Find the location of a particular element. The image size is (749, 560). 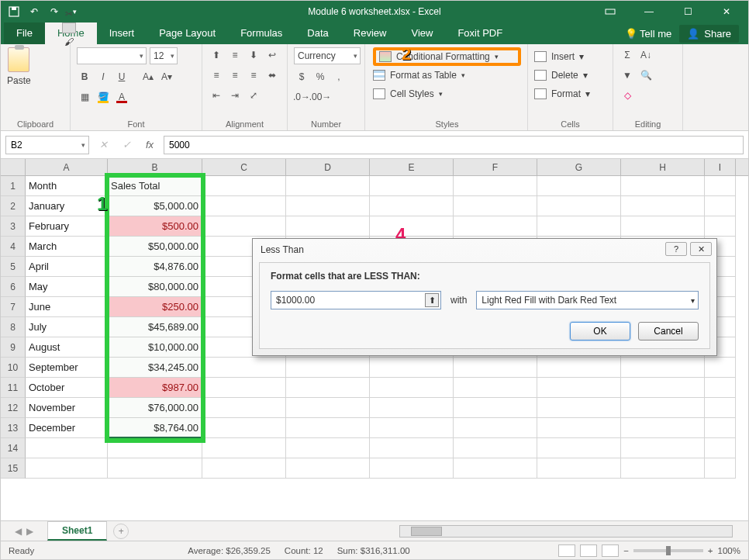

align-top-icon: ⬆ is located at coordinates (216, 55).